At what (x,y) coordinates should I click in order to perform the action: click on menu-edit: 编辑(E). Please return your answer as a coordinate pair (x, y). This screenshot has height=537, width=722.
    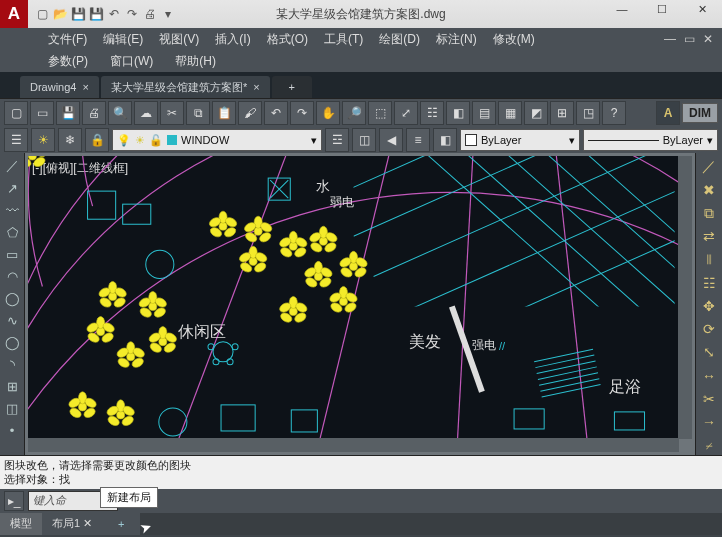
    Looking at the image, I should click on (123, 40).